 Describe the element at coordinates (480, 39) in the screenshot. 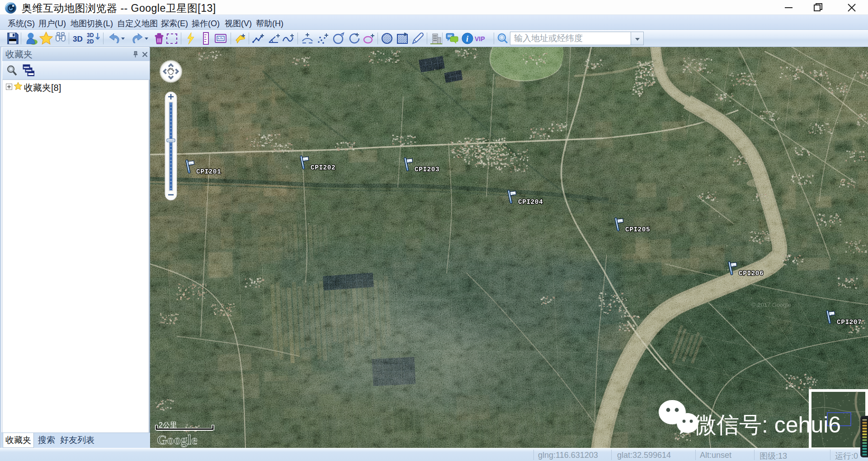

I see `svg-text: VIP` at that location.